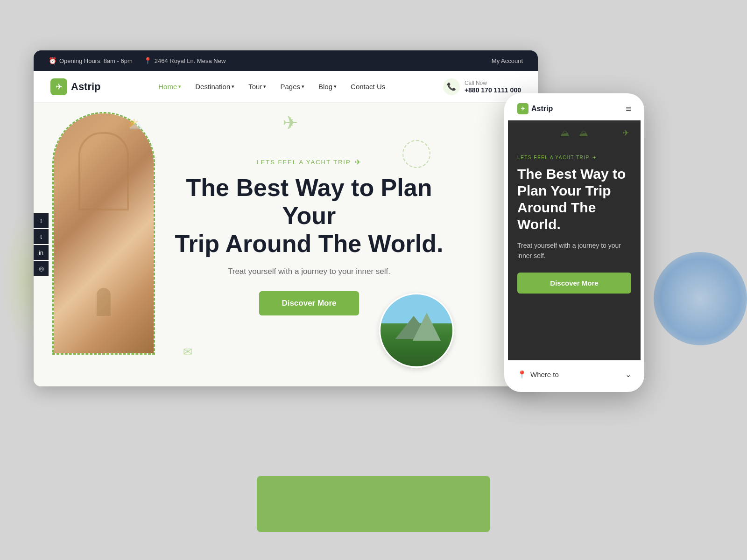  Describe the element at coordinates (368, 87) in the screenshot. I see `nav-item-contact: Contact Us` at that location.